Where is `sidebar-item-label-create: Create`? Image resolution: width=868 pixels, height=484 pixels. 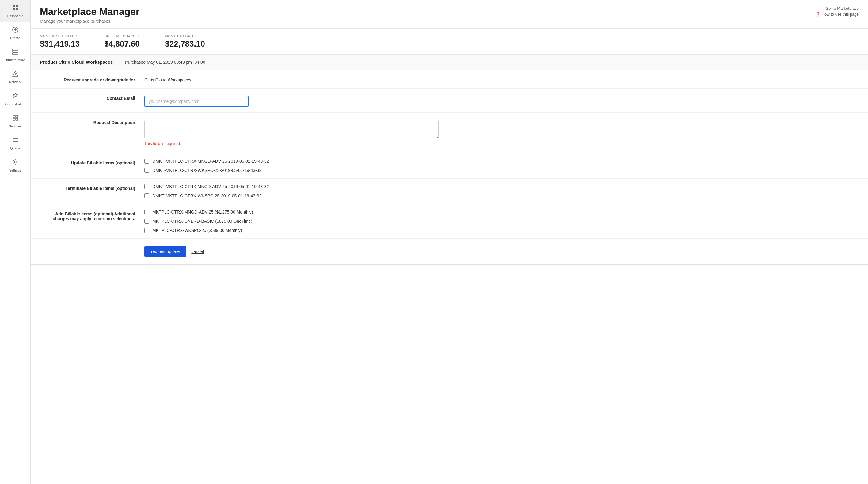
sidebar-item-label-create: Create is located at coordinates (15, 38).